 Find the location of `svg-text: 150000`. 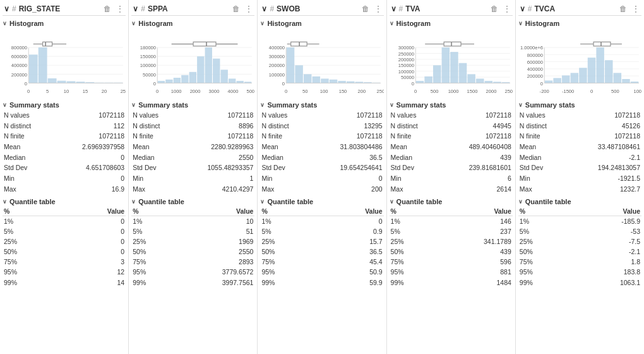

svg-text: 150000 is located at coordinates (405, 66).